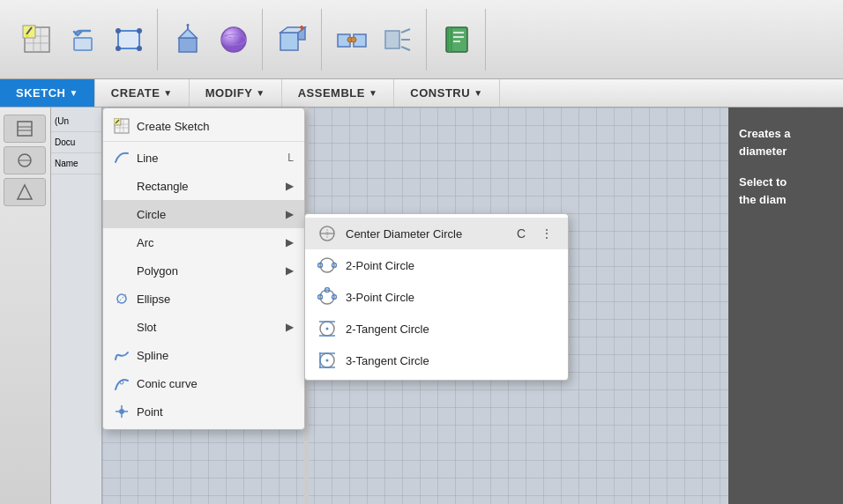 The image size is (843, 504). Describe the element at coordinates (786, 143) in the screenshot. I see `tooltip-line1: Creates a diameter` at that location.